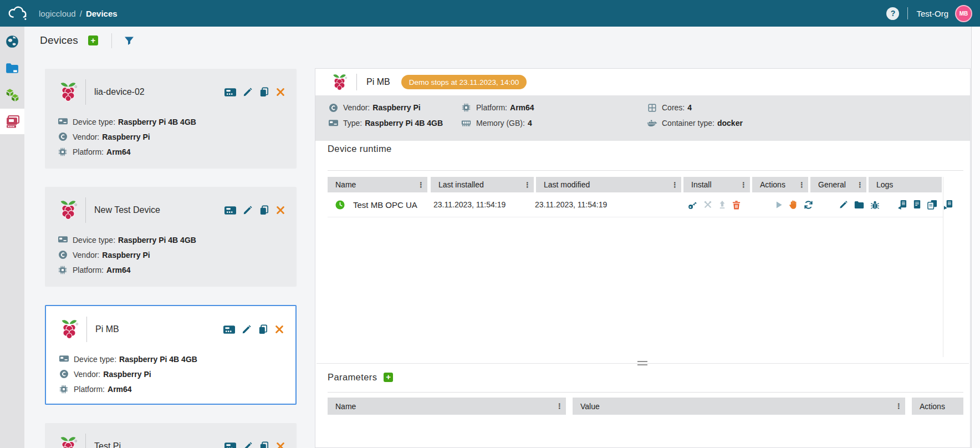 The width and height of the screenshot is (980, 448). What do you see at coordinates (875, 205) in the screenshot?
I see `debug-bug-icon` at bounding box center [875, 205].